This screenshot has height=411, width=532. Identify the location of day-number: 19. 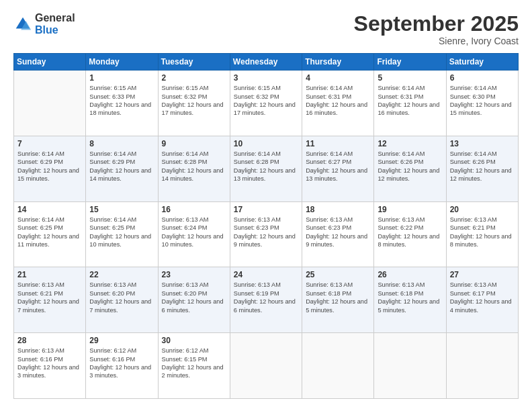
(410, 210).